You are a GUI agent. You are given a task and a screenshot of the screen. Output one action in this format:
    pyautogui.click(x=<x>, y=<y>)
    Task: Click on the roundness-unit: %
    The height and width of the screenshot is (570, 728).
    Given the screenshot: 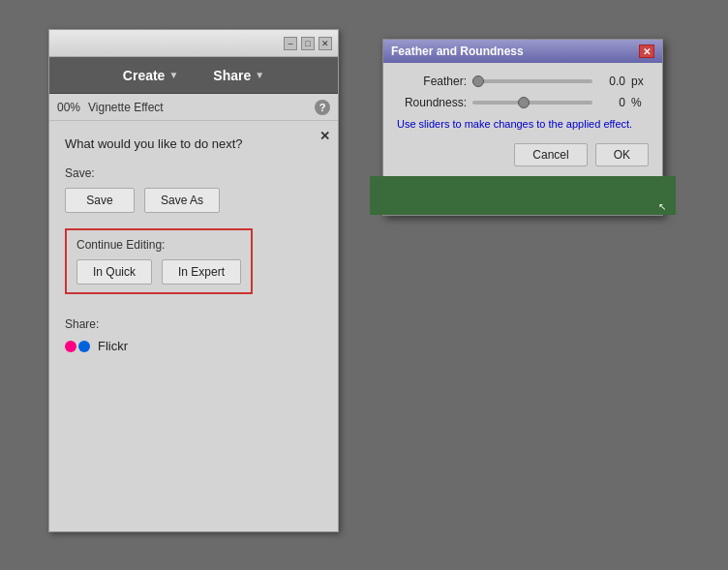 What is the action you would take?
    pyautogui.click(x=640, y=103)
    